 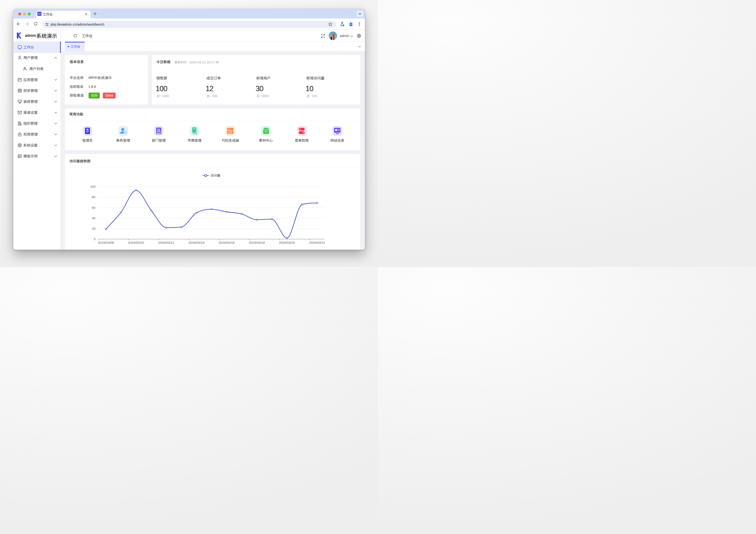 What do you see at coordinates (257, 243) in the screenshot?
I see `svg-text: 2024/03/18` at bounding box center [257, 243].